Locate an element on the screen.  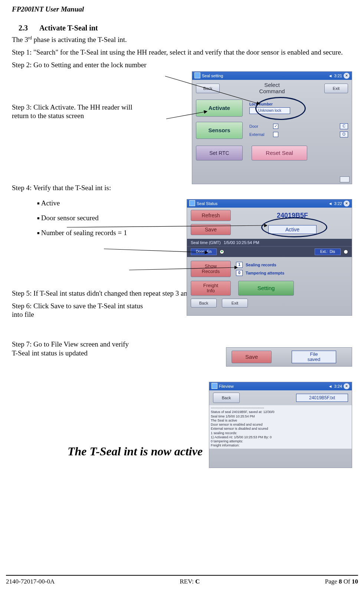
door-label: Door is located at coordinates (260, 126).